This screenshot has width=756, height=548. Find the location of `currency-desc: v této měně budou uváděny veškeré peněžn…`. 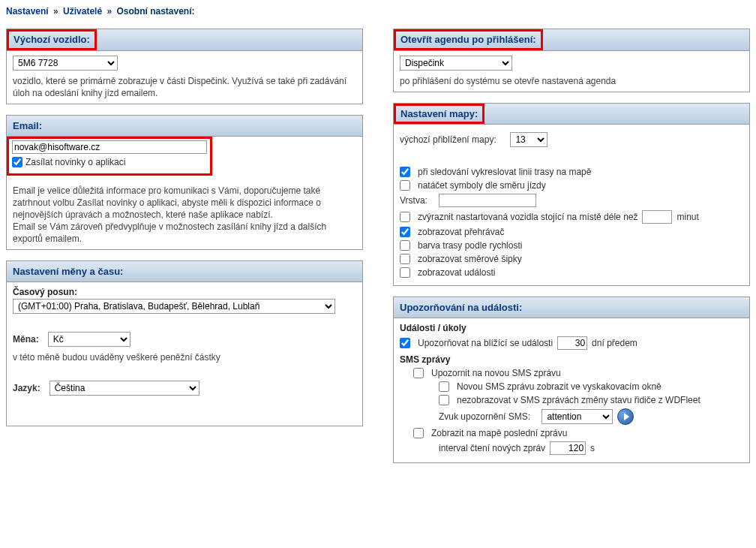

currency-desc: v této měně budou uváděny veškeré peněžn… is located at coordinates (184, 357).